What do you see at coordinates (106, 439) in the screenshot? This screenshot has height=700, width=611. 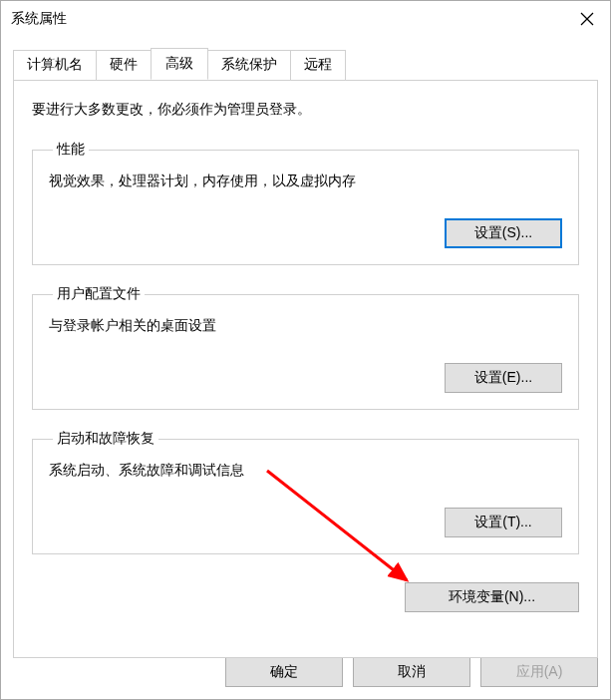 I see `startup-recovery-legend: 启动和故障恢复` at bounding box center [106, 439].